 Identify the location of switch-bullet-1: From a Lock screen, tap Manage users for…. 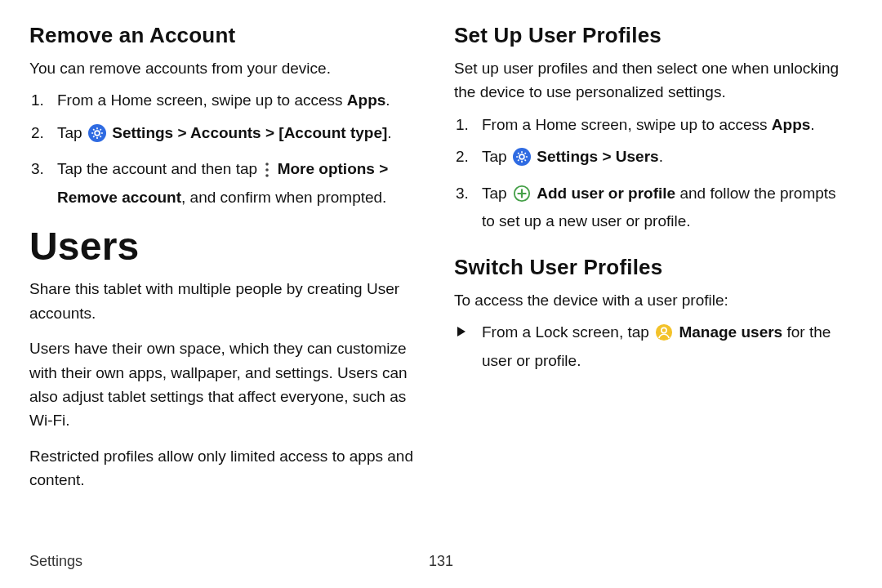
(653, 346).